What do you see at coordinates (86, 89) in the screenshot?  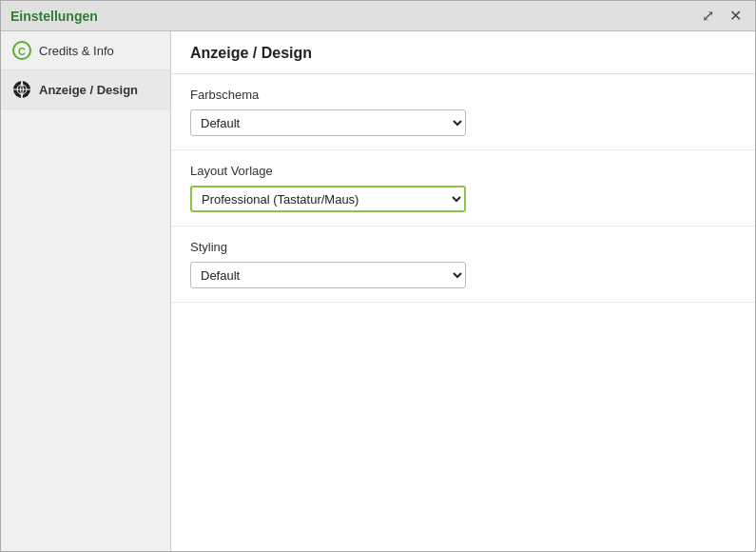 I see `sidebar-item-anzeige-design: Anzeige / Design` at bounding box center [86, 89].